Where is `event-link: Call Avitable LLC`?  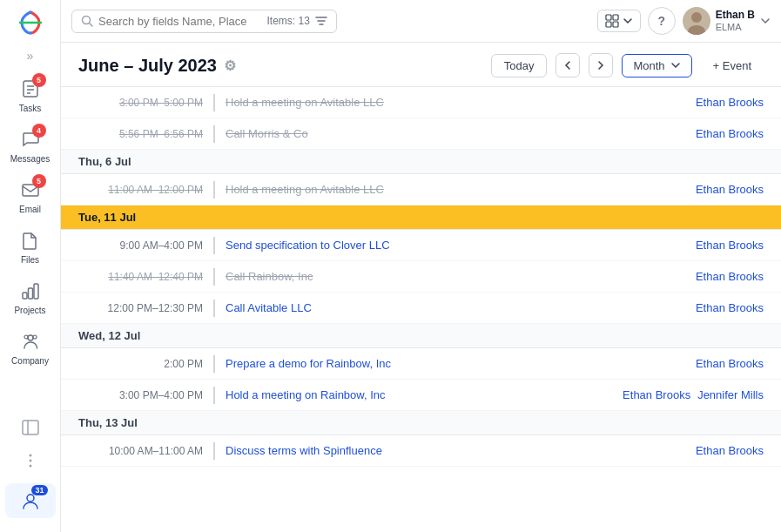 event-link: Call Avitable LLC is located at coordinates (268, 308).